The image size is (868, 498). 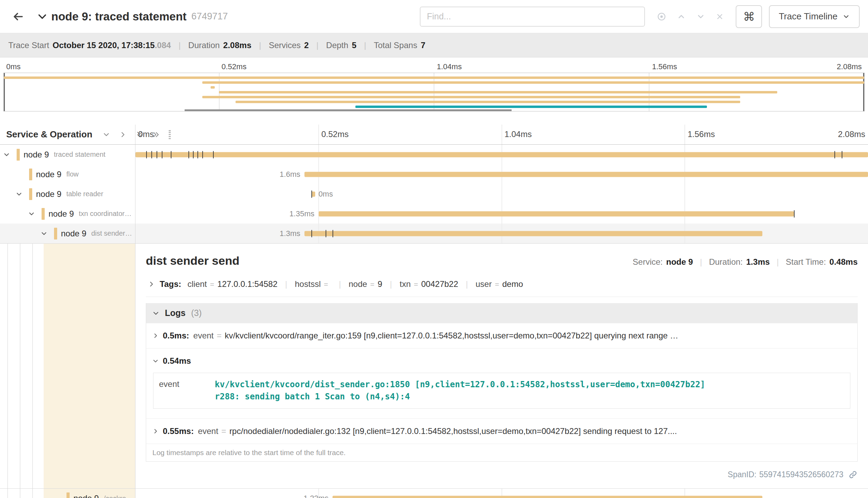 I want to click on span-row-label: node 9table reader, so click(x=68, y=194).